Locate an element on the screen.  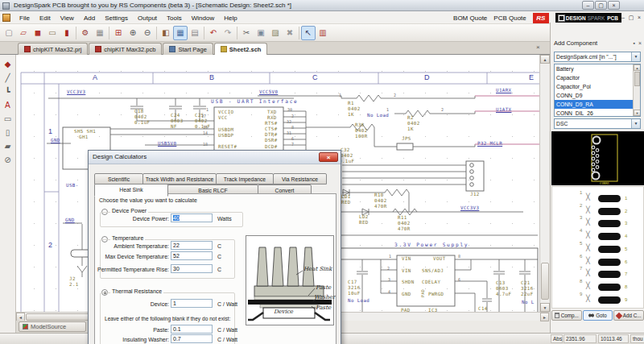
pin-number-left: 5 is located at coordinates (581, 243).